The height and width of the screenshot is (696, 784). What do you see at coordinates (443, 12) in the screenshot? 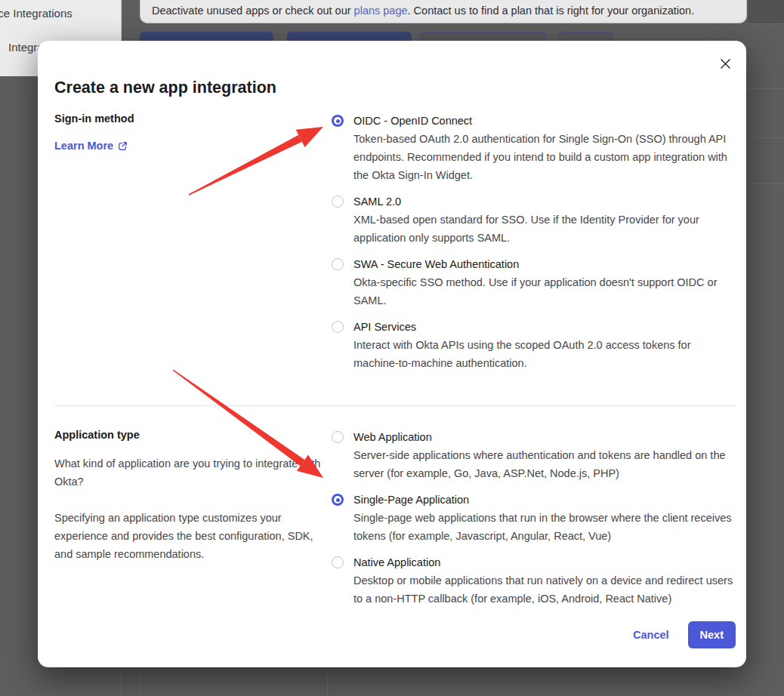
I see `plans-banner: Deactivate unused apps or check out our …` at bounding box center [443, 12].